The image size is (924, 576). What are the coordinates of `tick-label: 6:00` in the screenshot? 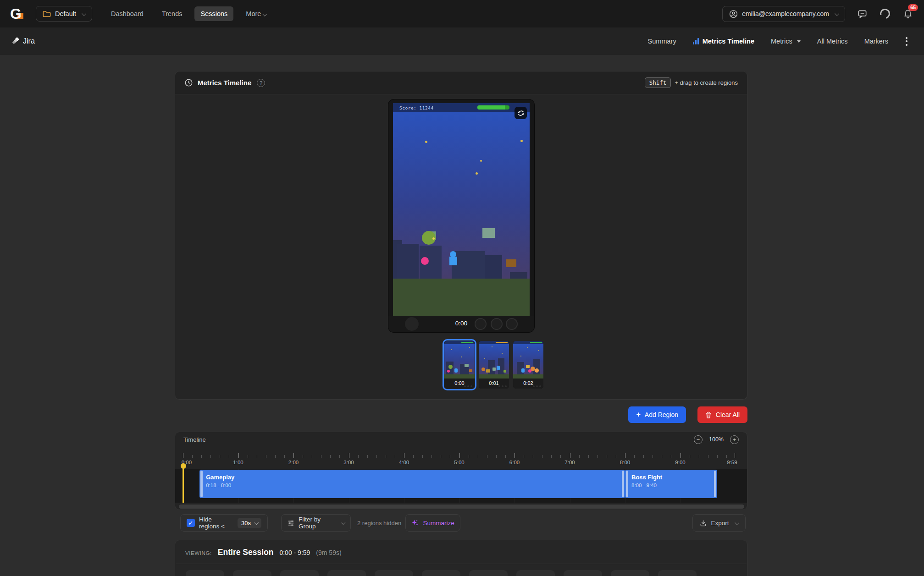 It's located at (515, 462).